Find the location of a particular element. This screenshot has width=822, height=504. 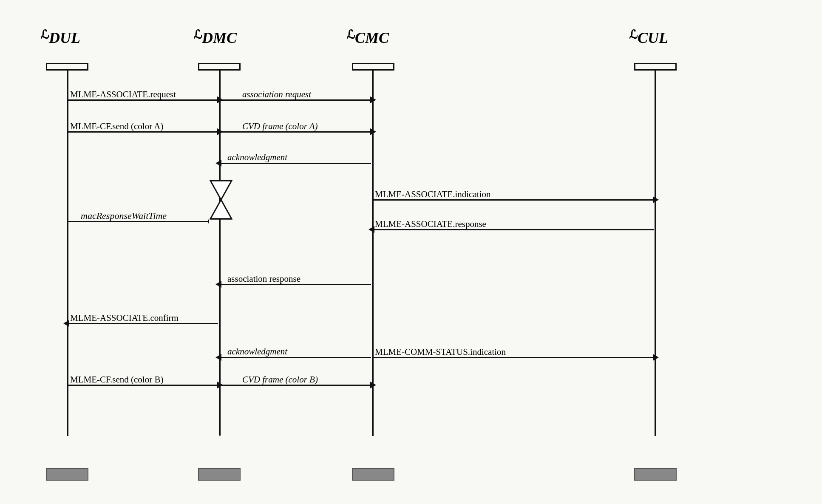

arrowhead-wait is located at coordinates (208, 221).